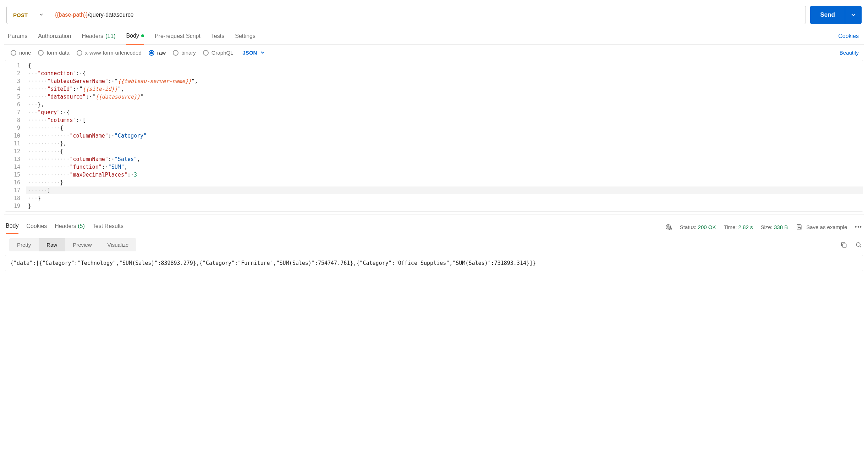 The width and height of the screenshot is (868, 468). Describe the element at coordinates (24, 245) in the screenshot. I see `view-pretty: Pretty` at that location.